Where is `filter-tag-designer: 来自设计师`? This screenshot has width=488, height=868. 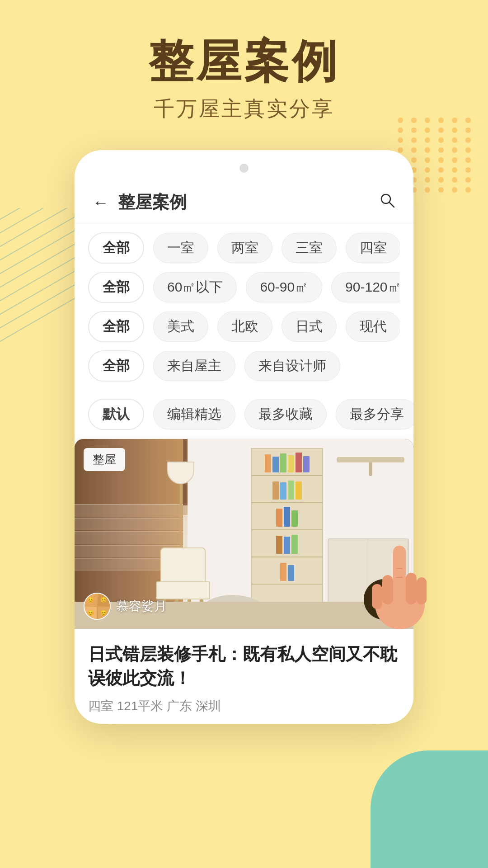
filter-tag-designer: 来自设计师 is located at coordinates (292, 366).